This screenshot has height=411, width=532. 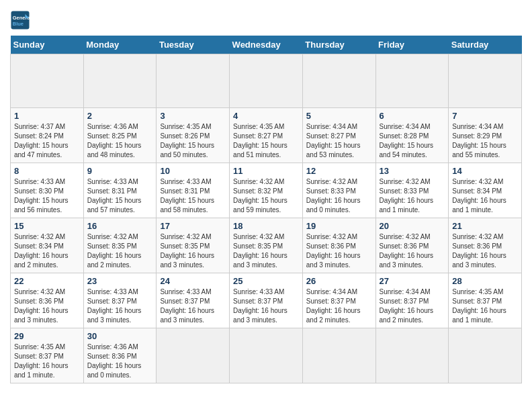 I want to click on day-info: Sunrise: 4:34 AMSunset: 8:29 PMDaylight:…, so click(x=480, y=141).